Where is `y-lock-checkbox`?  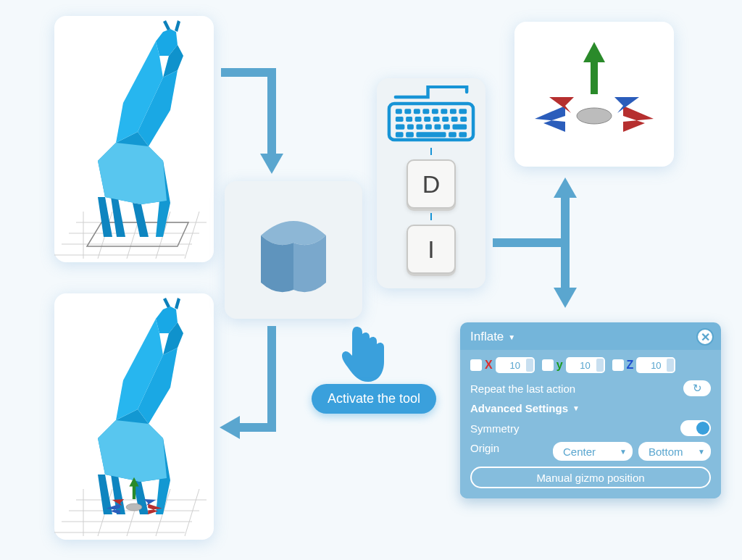
y-lock-checkbox is located at coordinates (548, 365).